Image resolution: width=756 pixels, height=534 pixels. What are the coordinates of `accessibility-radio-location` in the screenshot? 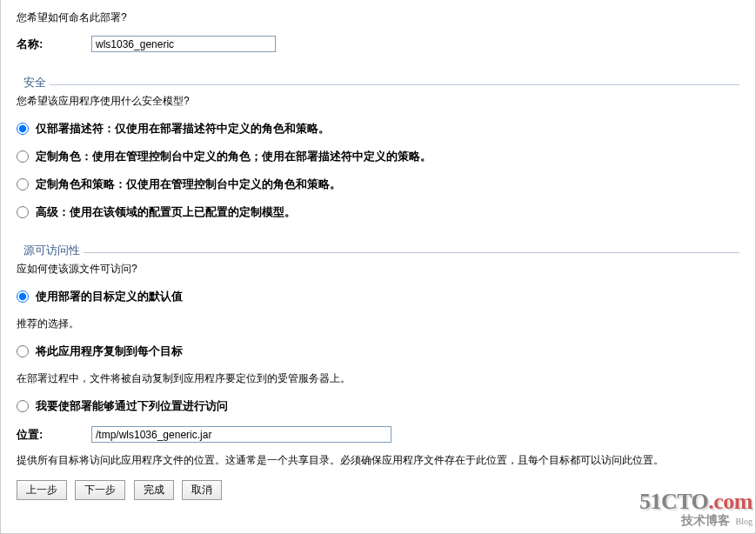 It's located at (23, 406).